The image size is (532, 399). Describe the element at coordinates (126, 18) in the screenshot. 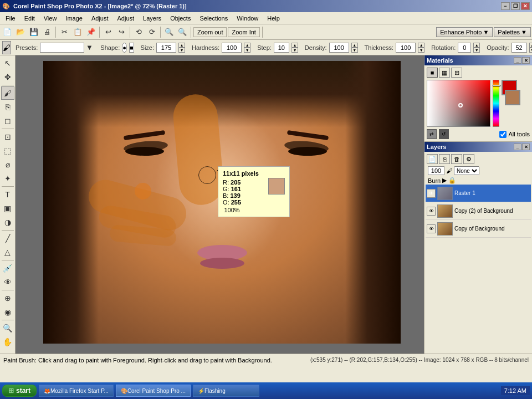

I see `menu-effects: Adjust` at that location.